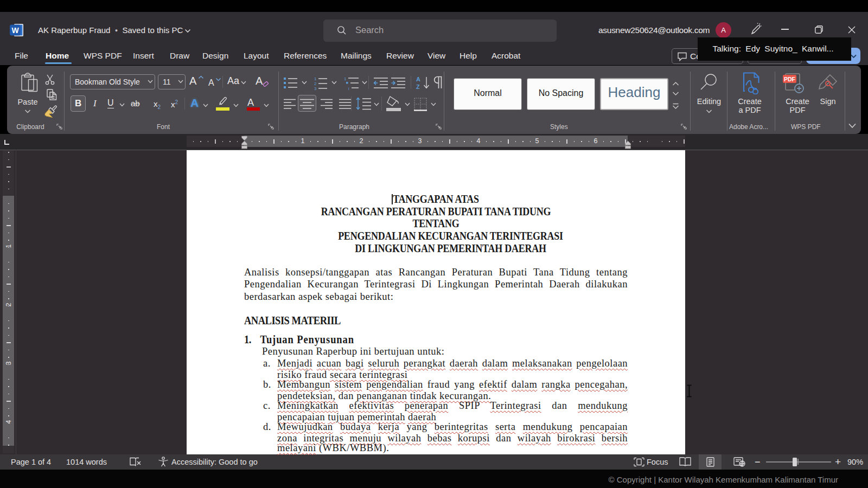 The height and width of the screenshot is (488, 868). I want to click on svg-text: A, so click(418, 79).